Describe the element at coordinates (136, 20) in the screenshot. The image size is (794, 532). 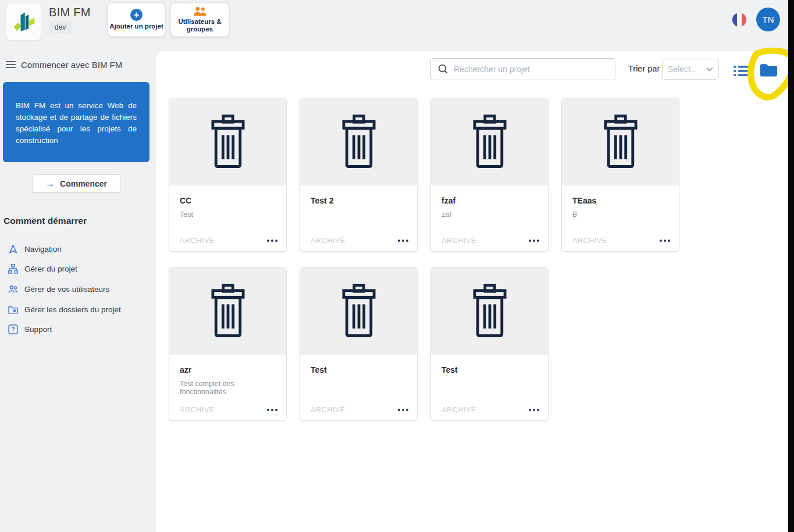
I see `add-project-button: + Ajouter un projet` at that location.